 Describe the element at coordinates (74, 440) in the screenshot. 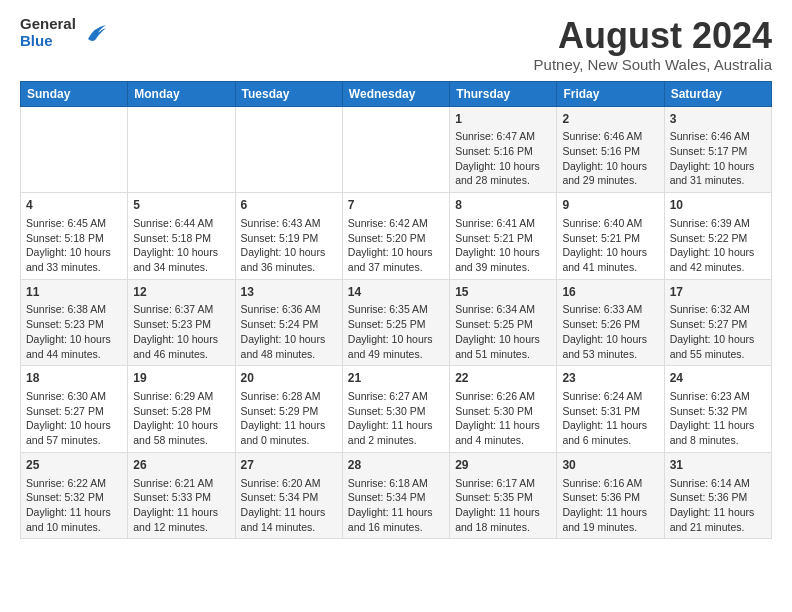

I see `cell-text: and 57 minutes.` at that location.